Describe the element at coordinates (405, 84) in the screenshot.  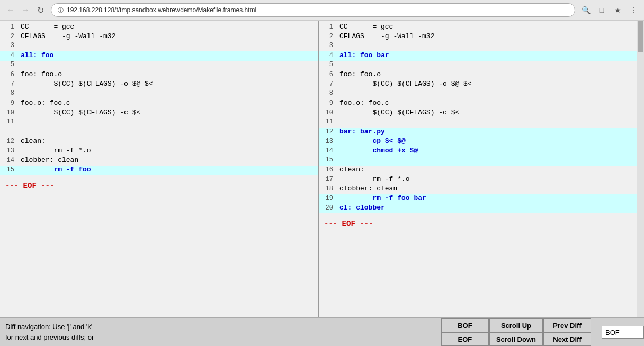
I see `line-content: $(CC) $(CFLAGS) -o $@ $<` at that location.